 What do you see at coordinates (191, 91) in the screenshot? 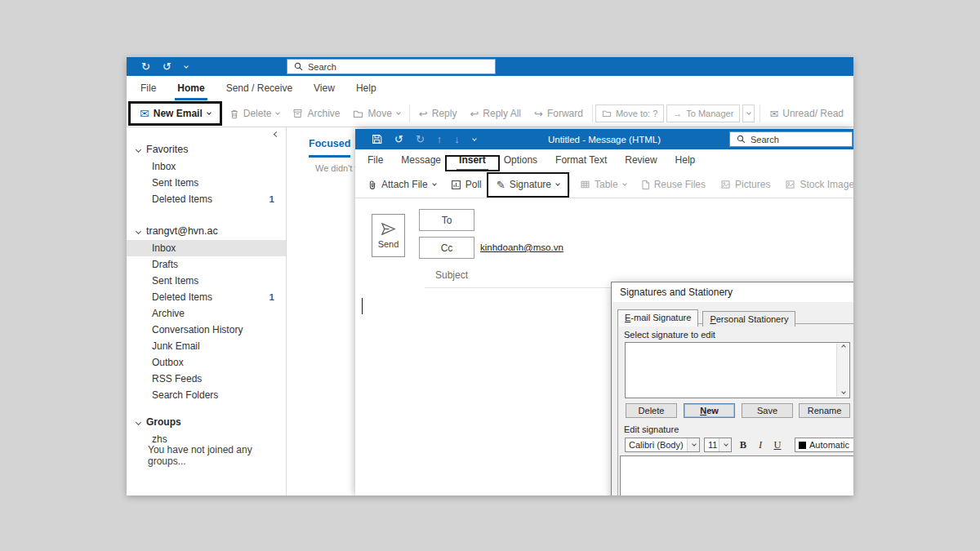
I see `tab-home: Home` at bounding box center [191, 91].